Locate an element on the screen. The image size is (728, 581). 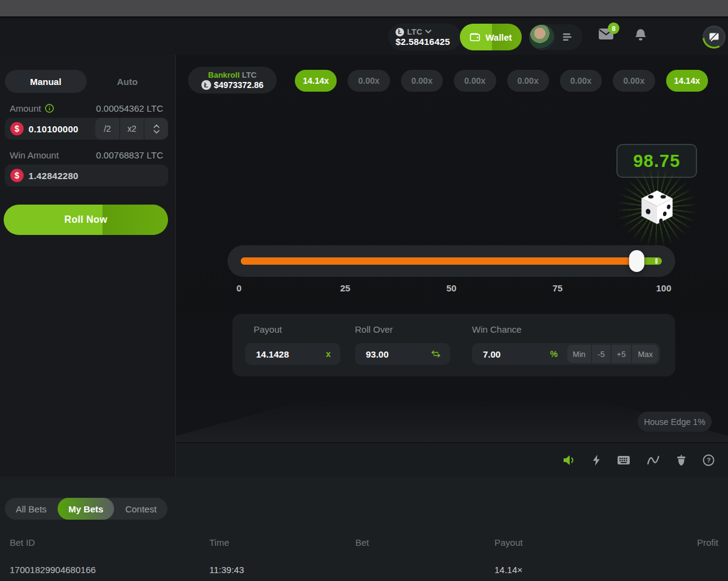
stepper-up-icon is located at coordinates (157, 126).